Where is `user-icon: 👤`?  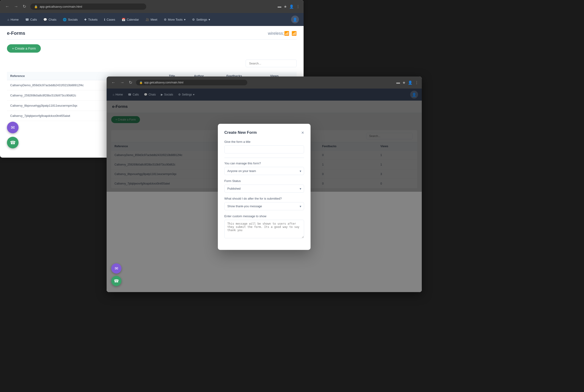
user-icon: 👤 is located at coordinates (291, 6).